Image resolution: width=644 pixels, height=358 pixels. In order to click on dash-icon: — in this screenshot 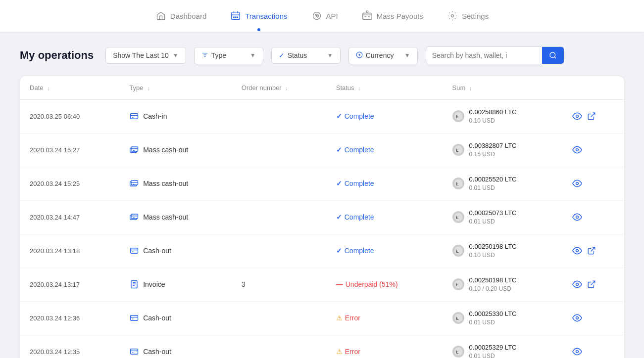, I will do `click(340, 284)`.